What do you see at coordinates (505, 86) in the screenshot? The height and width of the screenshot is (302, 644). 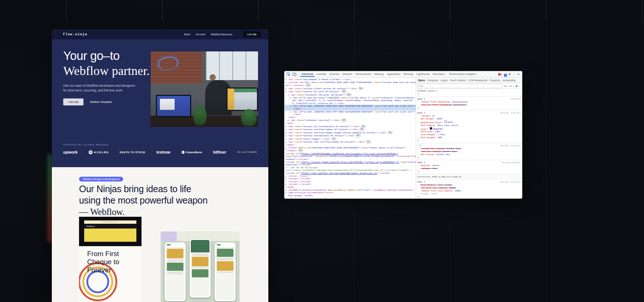 I see `hov-toggle: :hov` at bounding box center [505, 86].